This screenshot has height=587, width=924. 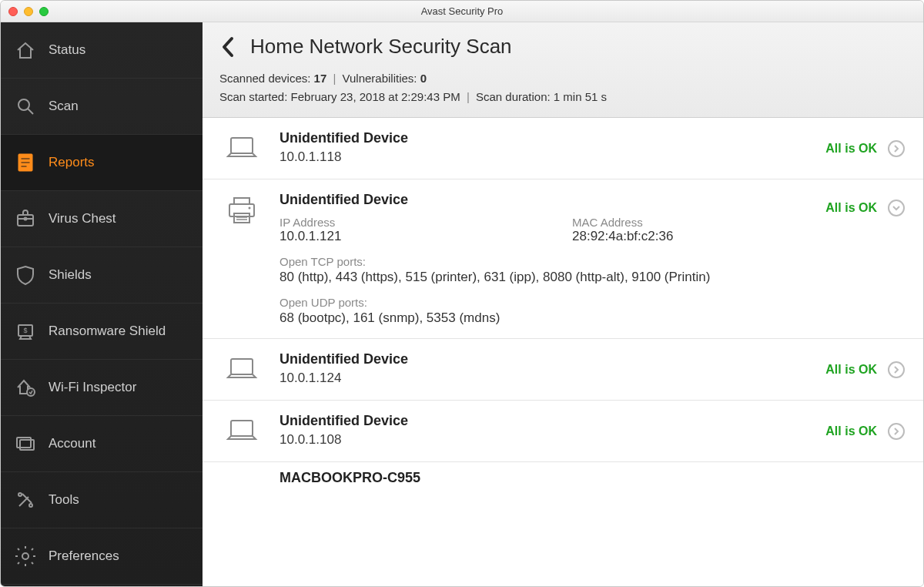 What do you see at coordinates (563, 149) in the screenshot?
I see `device-row: Unidentified Device 10.0.1.118 All is OK` at bounding box center [563, 149].